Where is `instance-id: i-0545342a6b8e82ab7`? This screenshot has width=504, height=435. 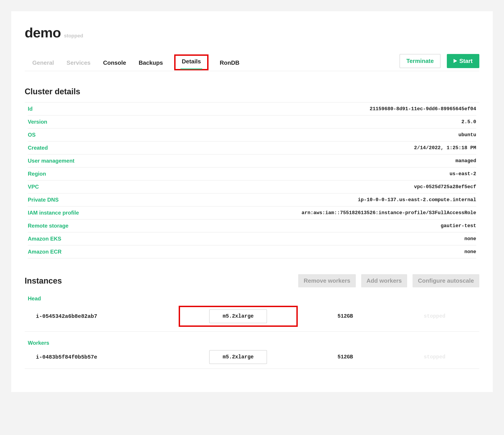 instance-id: i-0545342a6b8e82ab7 is located at coordinates (107, 316).